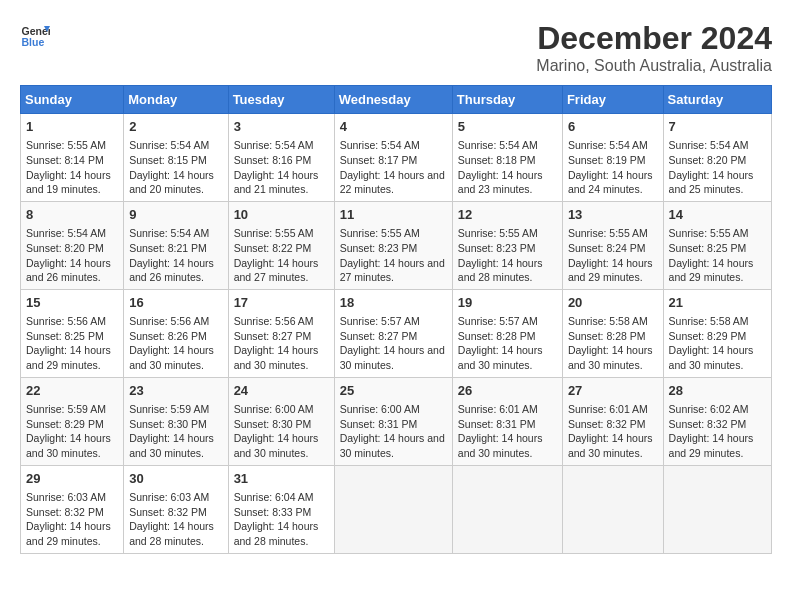 The width and height of the screenshot is (792, 612). What do you see at coordinates (613, 215) in the screenshot?
I see `day-number: 13` at bounding box center [613, 215].